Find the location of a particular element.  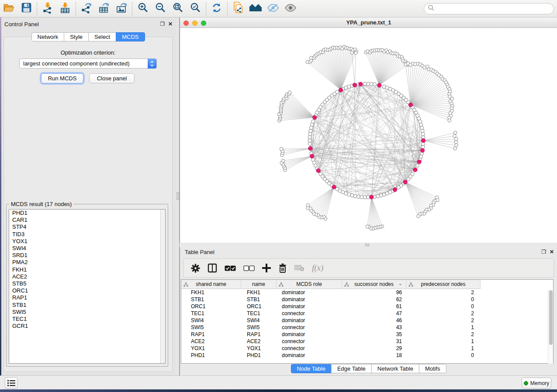

table-cell: 96 is located at coordinates (374, 292).